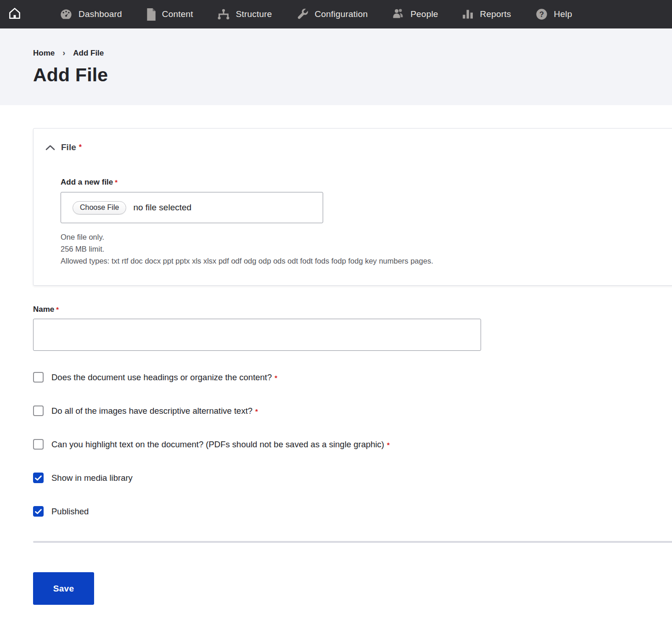  Describe the element at coordinates (353, 445) in the screenshot. I see `checkbox-row-highlight-text: Can you highlight text on the document? …` at that location.